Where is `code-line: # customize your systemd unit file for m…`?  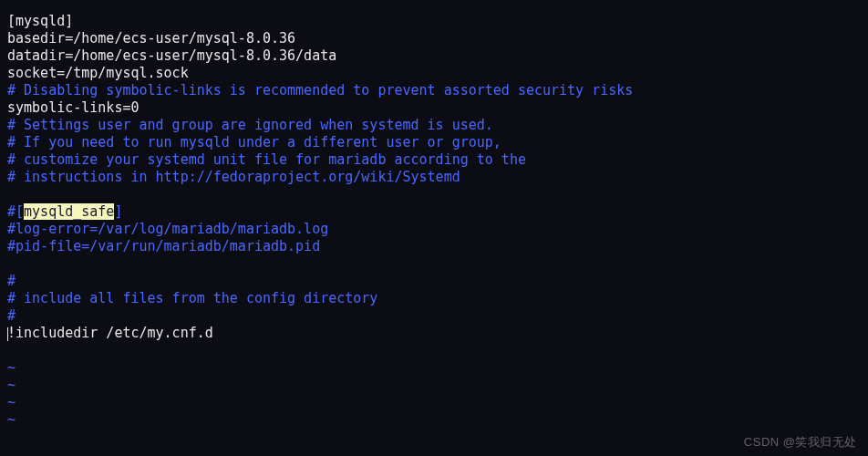
code-line: # customize your systemd unit file for m… is located at coordinates (434, 161).